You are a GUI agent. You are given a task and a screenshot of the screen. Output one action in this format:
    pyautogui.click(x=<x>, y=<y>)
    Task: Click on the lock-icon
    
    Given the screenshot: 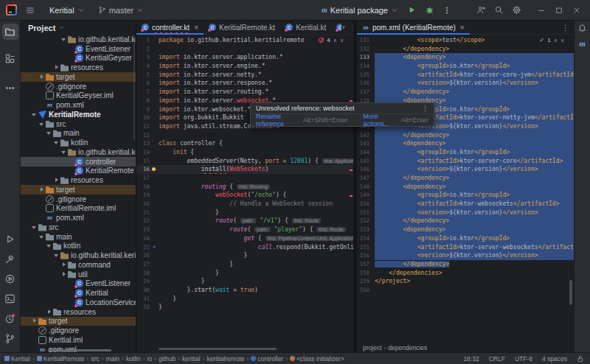 What is the action you would take?
    pyautogui.click(x=580, y=359)
    